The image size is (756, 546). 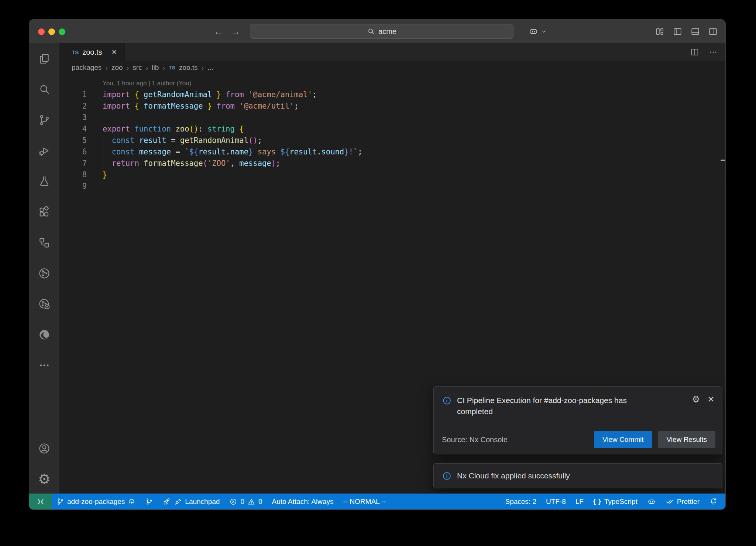 I want to click on remote-icon, so click(x=41, y=502).